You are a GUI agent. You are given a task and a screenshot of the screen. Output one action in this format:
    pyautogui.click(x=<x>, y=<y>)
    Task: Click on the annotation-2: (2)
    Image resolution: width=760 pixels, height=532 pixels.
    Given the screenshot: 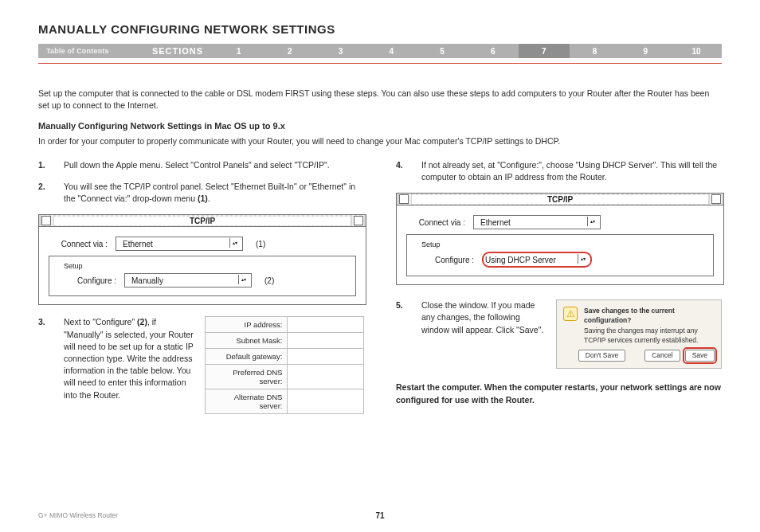 What is the action you would take?
    pyautogui.click(x=269, y=280)
    